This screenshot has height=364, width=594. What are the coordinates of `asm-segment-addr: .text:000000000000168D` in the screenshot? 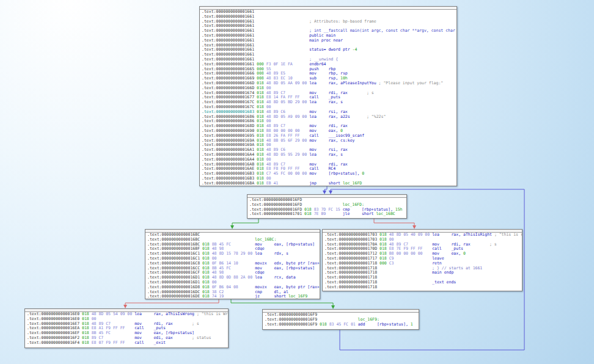 It's located at (228, 126).